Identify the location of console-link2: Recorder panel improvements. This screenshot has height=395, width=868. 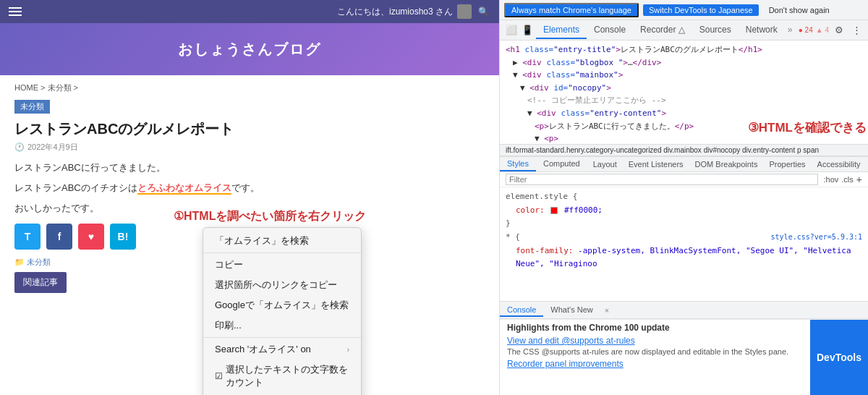
(566, 364).